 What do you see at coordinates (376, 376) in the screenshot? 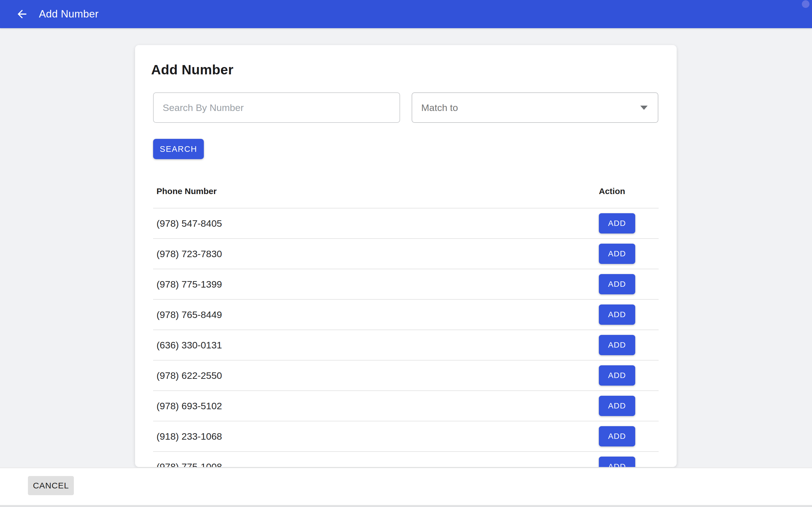
I see `phone-number-cell: (978) 622-2550` at bounding box center [376, 376].